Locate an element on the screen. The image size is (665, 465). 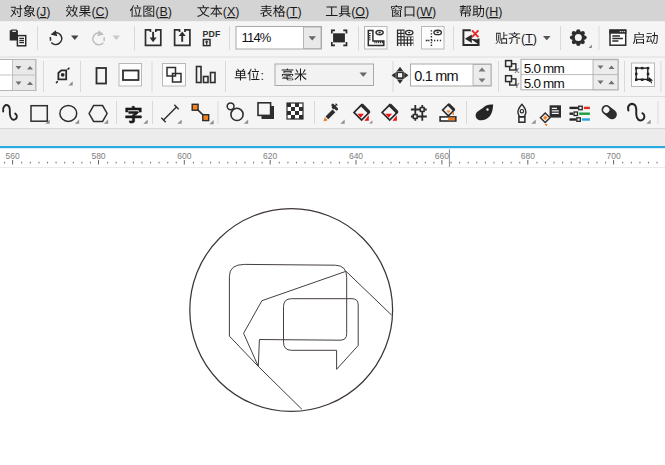
svg-text: (B) is located at coordinates (164, 12).